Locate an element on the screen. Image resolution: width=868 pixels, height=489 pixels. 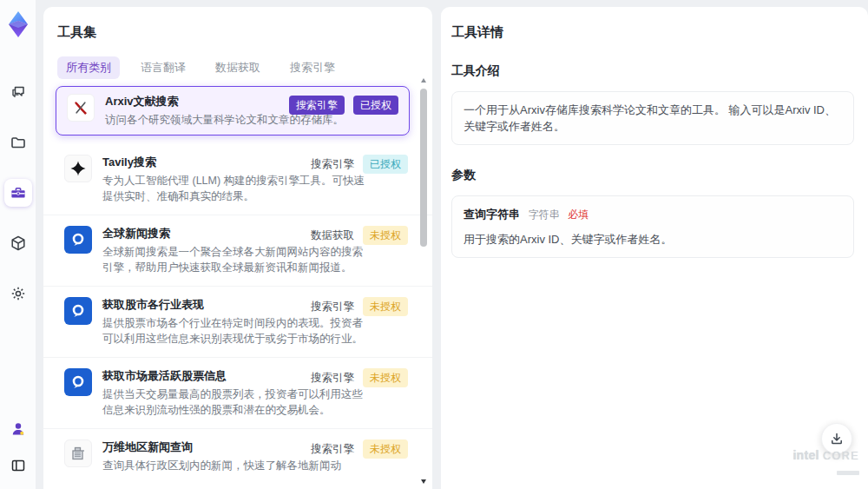
tool-description: 专为人工智能代理 (LLM) 构建的搜索引擎工具。可快速提供实时、准确和真实的结… is located at coordinates (236, 188).